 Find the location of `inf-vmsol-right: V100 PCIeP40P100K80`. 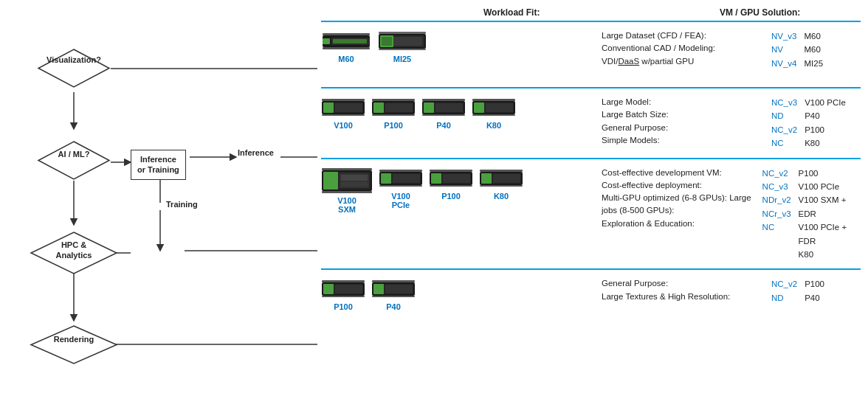

inf-vmsol-right: V100 PCIeP40P100K80 is located at coordinates (825, 123).